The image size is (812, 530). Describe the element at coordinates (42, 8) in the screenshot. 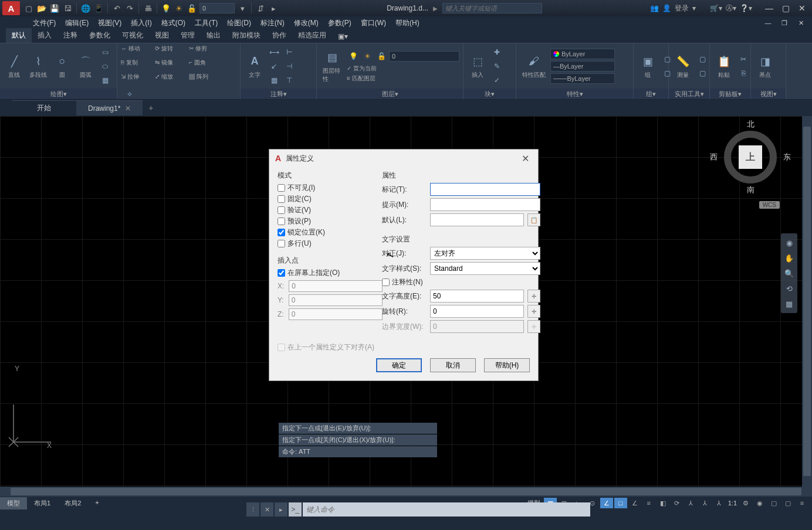

I see `open-icon: 📂` at that location.